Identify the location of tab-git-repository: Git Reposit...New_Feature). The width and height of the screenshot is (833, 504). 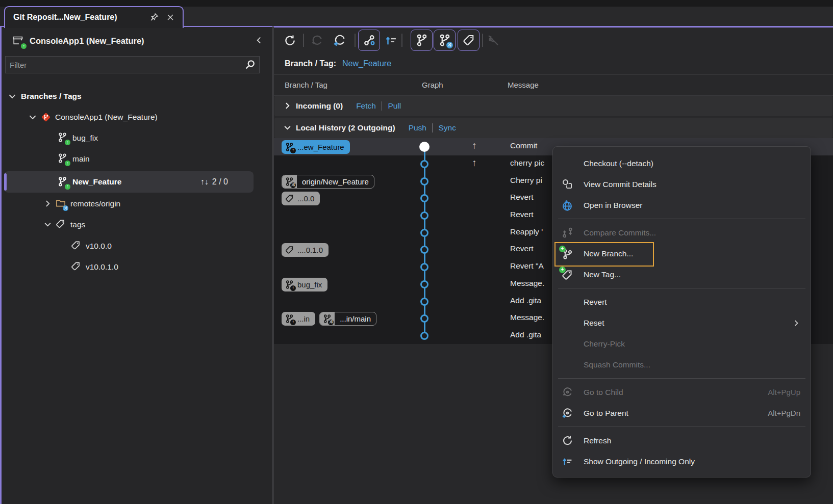
(94, 17).